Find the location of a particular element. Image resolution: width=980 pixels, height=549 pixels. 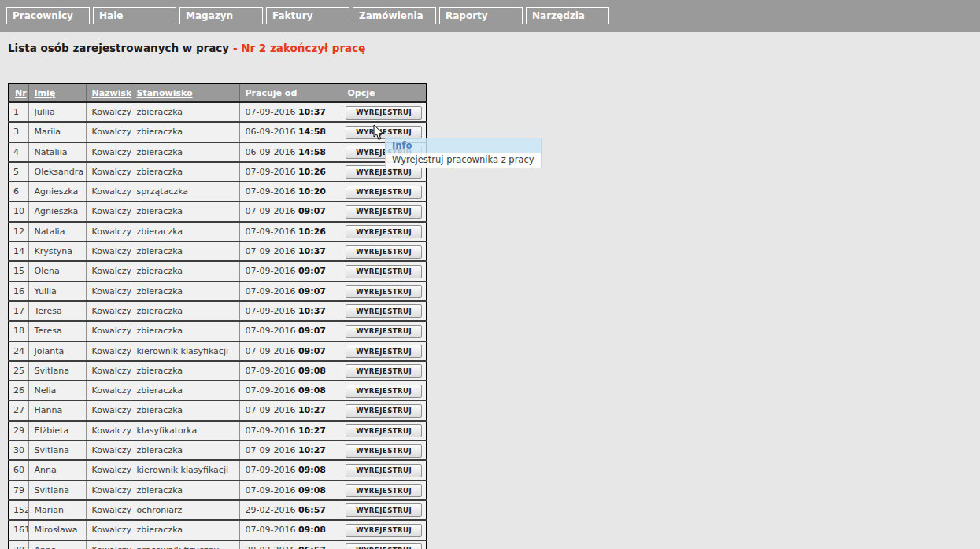

cell-pracuje-od: 07-09-2016 10:26 is located at coordinates (290, 171).